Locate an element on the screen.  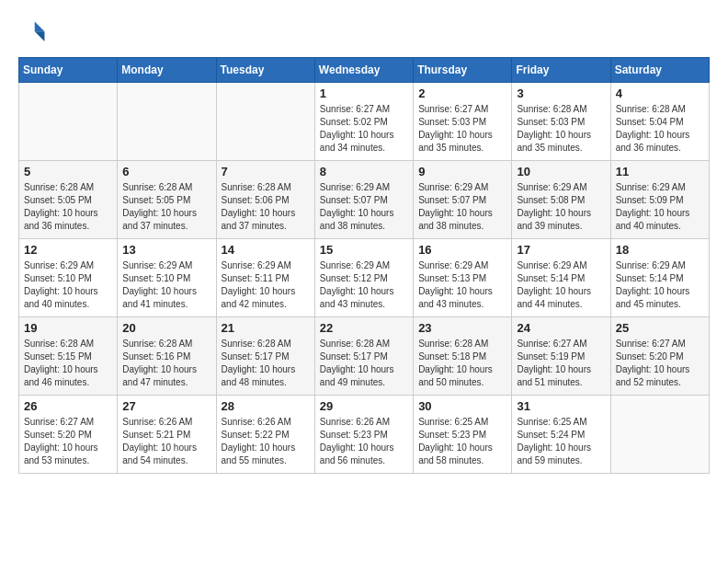
day-number: 18 is located at coordinates (660, 250).